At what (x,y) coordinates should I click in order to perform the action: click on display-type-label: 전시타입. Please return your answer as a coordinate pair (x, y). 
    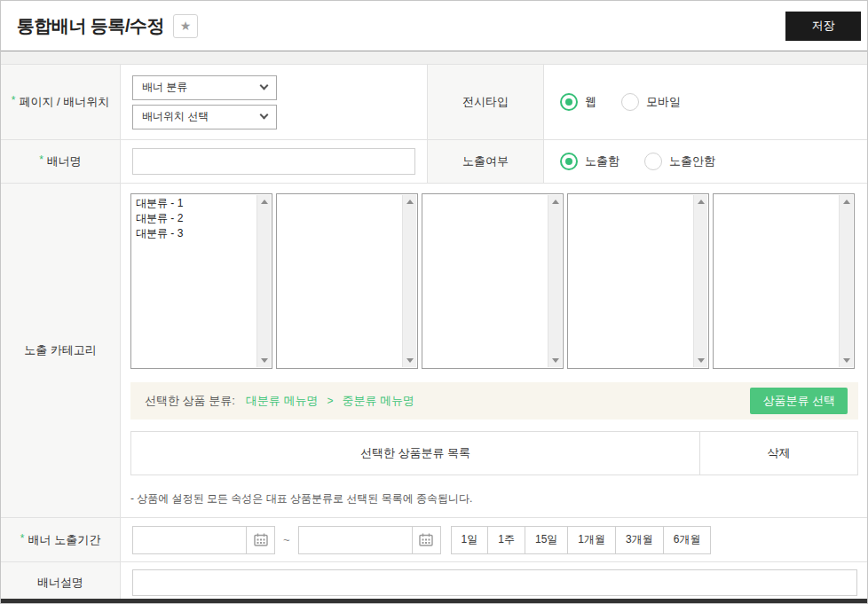
    Looking at the image, I should click on (485, 102).